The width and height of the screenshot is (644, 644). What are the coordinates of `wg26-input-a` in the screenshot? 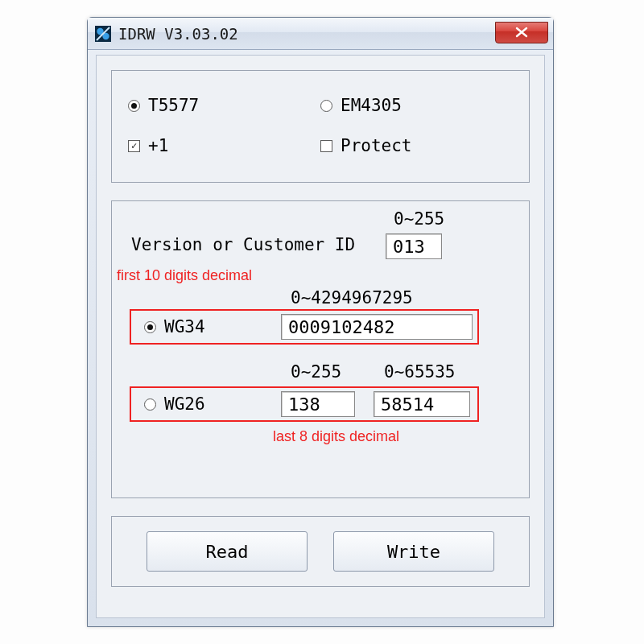 It's located at (318, 404).